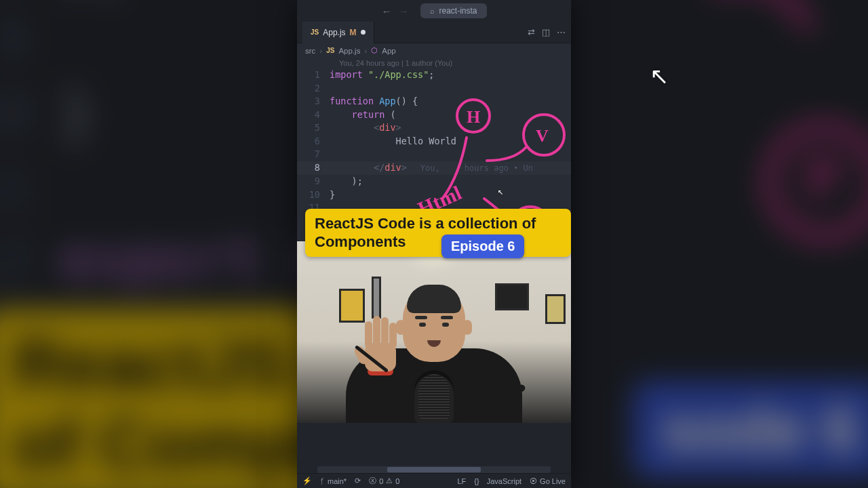 Image resolution: width=868 pixels, height=488 pixels. What do you see at coordinates (387, 11) in the screenshot?
I see `nav-back-icon: ←` at bounding box center [387, 11].